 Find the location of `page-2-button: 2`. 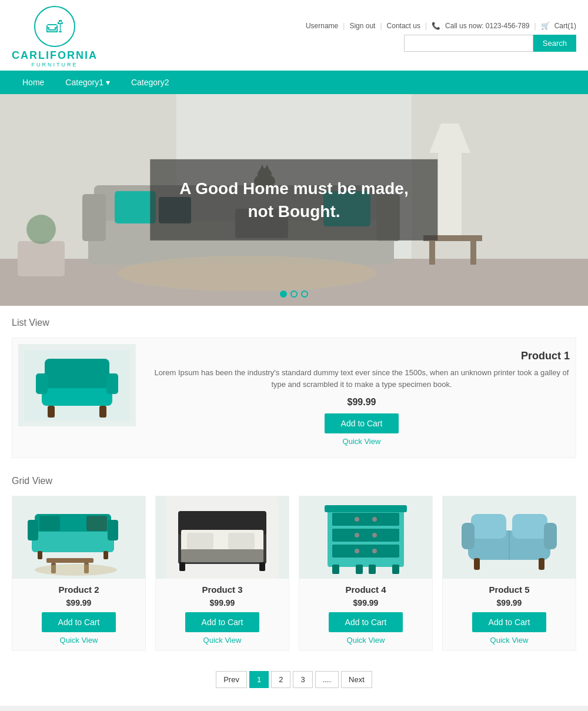

page-2-button: 2 is located at coordinates (281, 680).